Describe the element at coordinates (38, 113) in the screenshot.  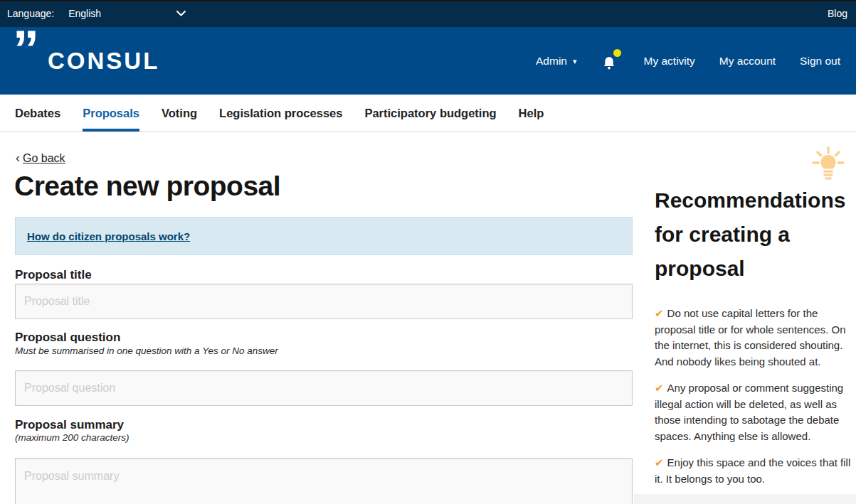
I see `nav-debates: Debates` at that location.